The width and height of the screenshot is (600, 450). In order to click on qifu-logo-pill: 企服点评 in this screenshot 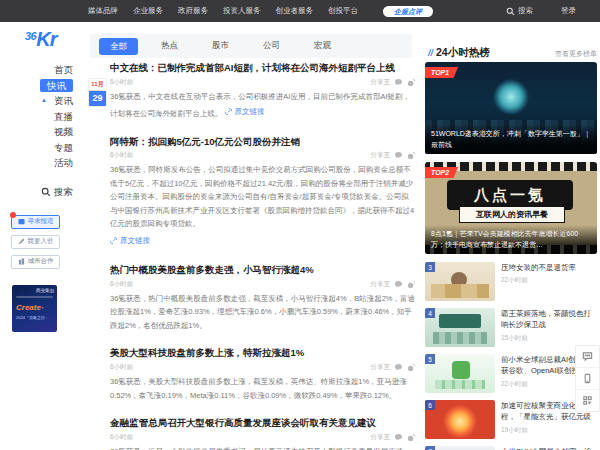, I will do `click(408, 12)`.